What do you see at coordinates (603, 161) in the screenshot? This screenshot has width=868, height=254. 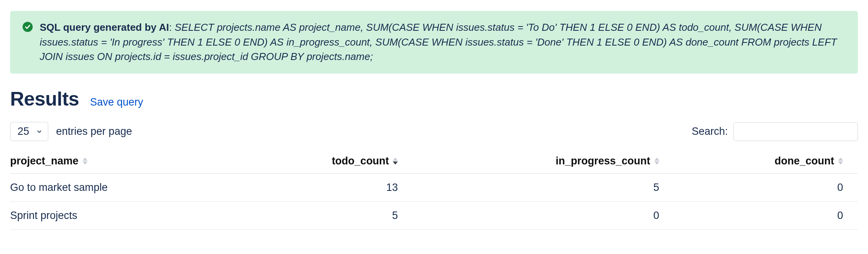 I see `column-label: in_progress_count` at bounding box center [603, 161].